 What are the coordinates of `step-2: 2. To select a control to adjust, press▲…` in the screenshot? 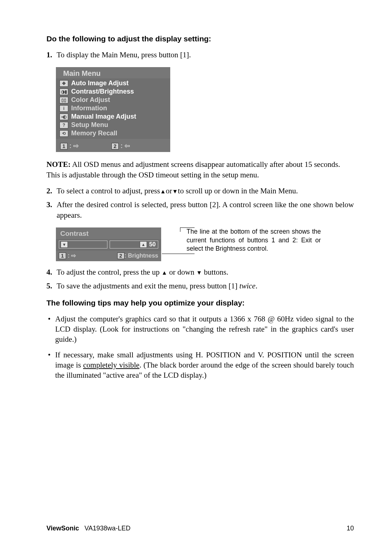 It's located at (200, 191).